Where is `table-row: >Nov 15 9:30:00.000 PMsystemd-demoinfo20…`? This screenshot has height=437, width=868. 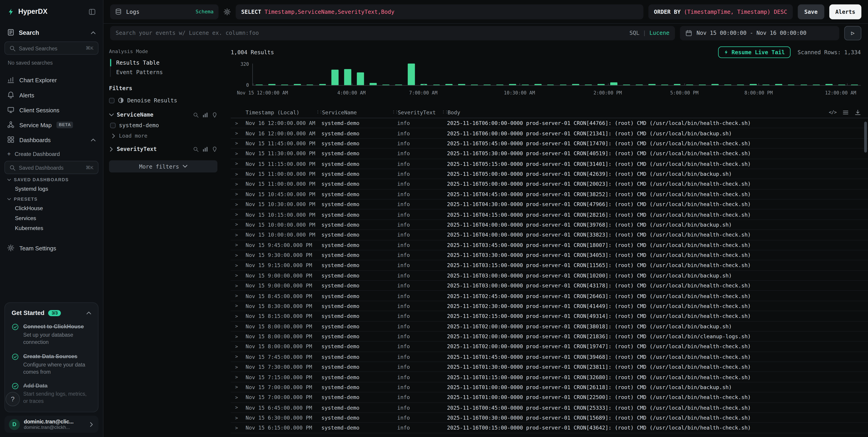 table-row: >Nov 15 9:30:00.000 PMsystemd-demoinfo20… is located at coordinates (549, 256).